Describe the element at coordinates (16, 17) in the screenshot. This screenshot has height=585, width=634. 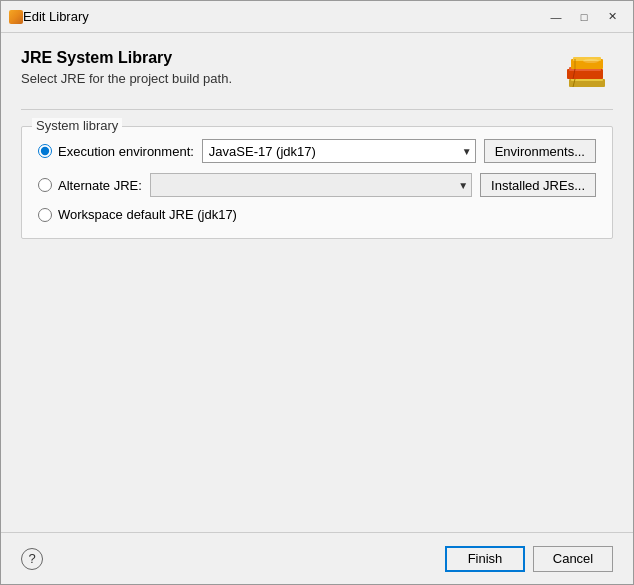
I see `window-icon` at that location.